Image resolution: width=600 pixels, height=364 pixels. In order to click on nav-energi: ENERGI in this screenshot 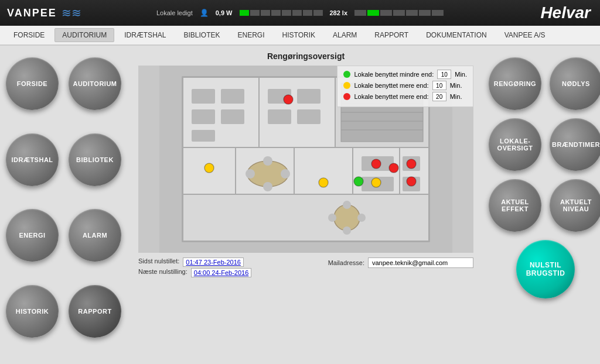, I will do `click(251, 35)`.